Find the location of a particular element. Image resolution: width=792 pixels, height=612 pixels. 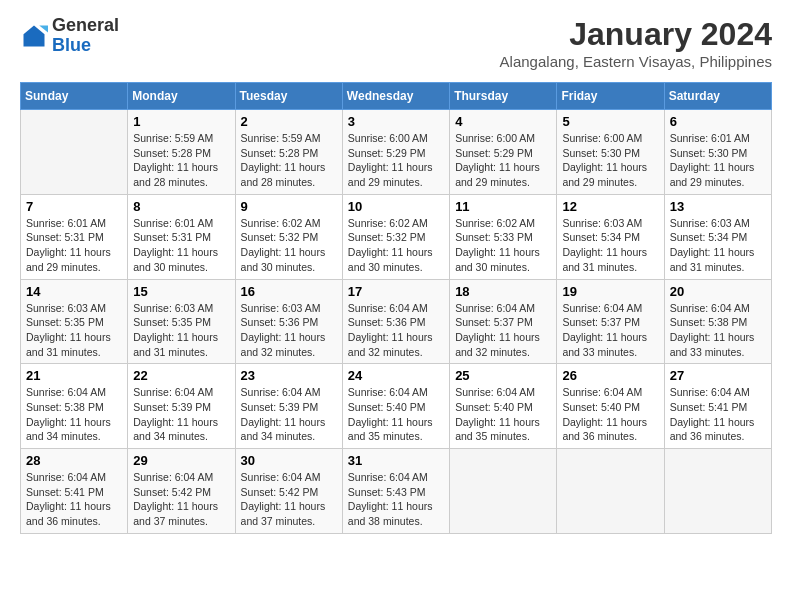

week-row-1: 1Sunrise: 5:59 AM Sunset: 5:28 PM Daylig… is located at coordinates (396, 152).